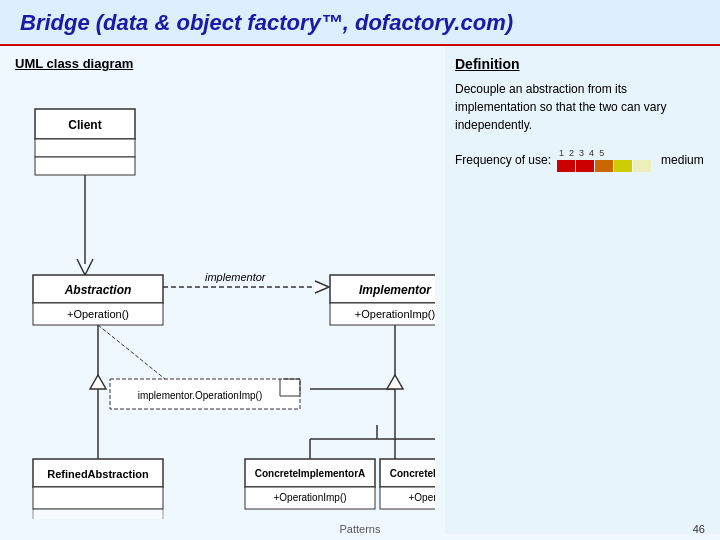 Image resolution: width=720 pixels, height=540 pixels. What do you see at coordinates (98, 474) in the screenshot?
I see `svg-text: RefinedAbstraction` at bounding box center [98, 474].